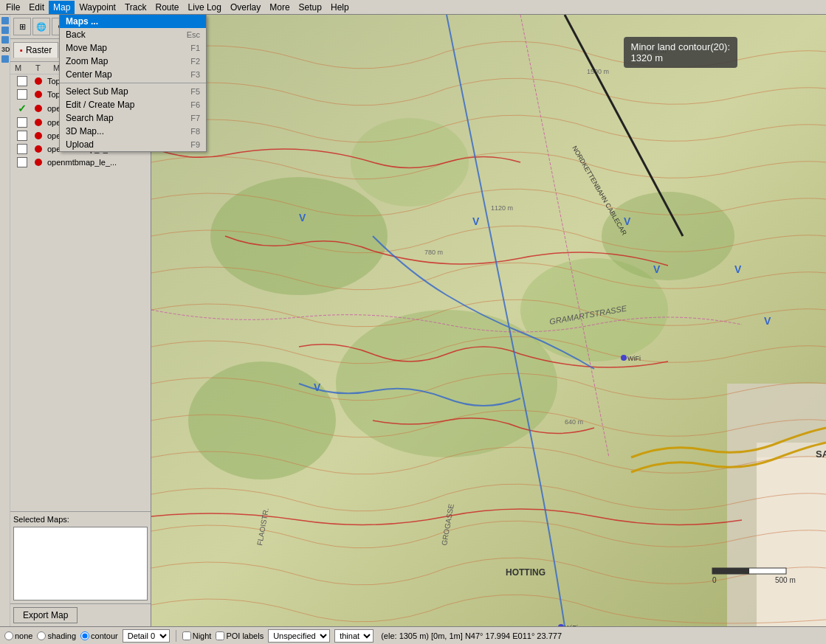 This screenshot has width=826, height=644. Describe the element at coordinates (133, 48) in the screenshot. I see `dropdown-item-movemap: Move Map F1` at that location.